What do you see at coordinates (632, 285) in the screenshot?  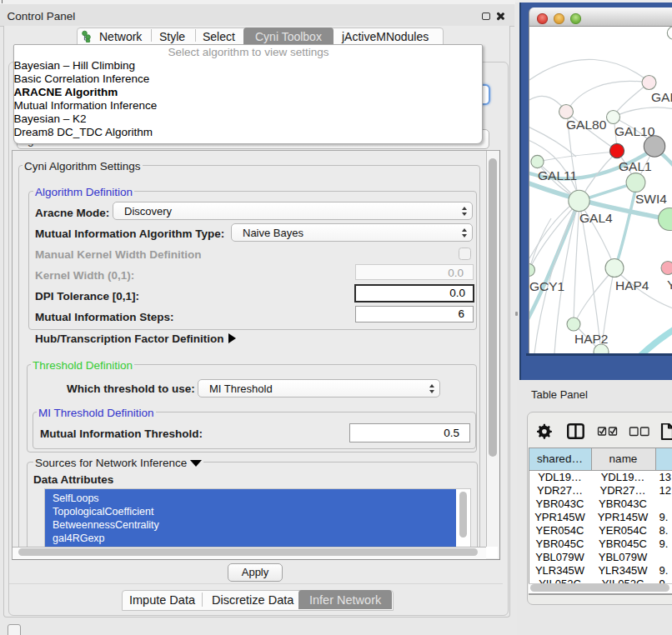 I see `svg-text: HAP4` at bounding box center [632, 285].